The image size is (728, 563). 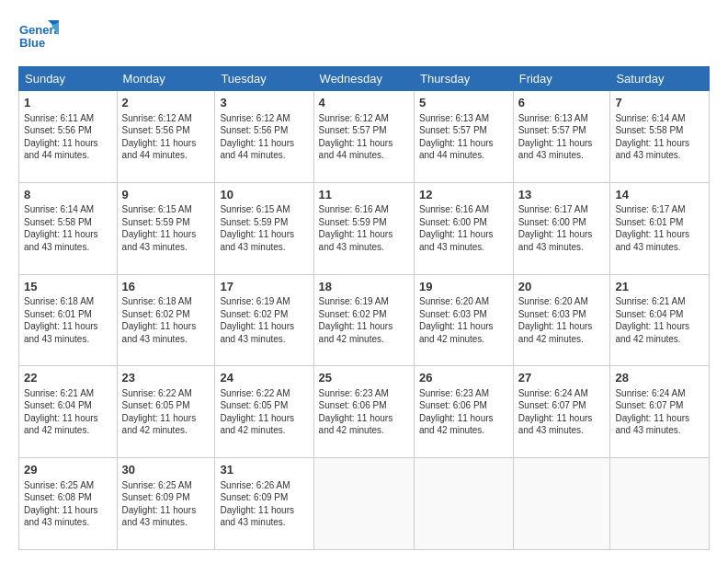 What do you see at coordinates (265, 320) in the screenshot?
I see `calendar-cell: 17Sunrise: 6:19 AM Sunset: 6:02 PM Dayli…` at bounding box center [265, 320].